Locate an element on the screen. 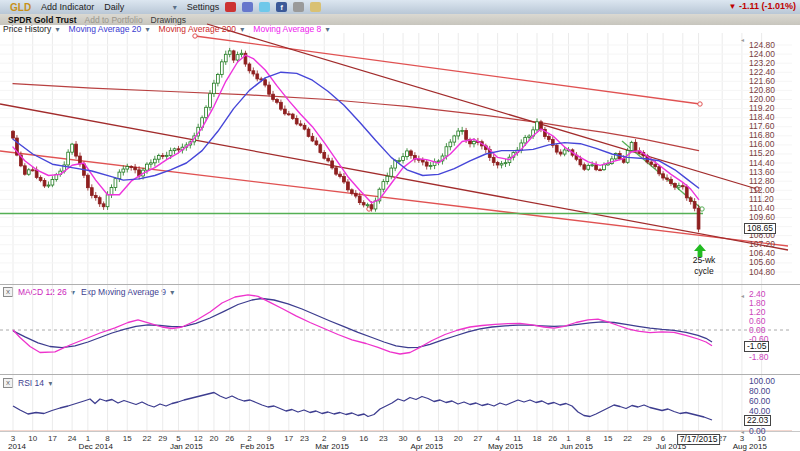 The height and width of the screenshot is (451, 800). chart-share-icon is located at coordinates (248, 7).